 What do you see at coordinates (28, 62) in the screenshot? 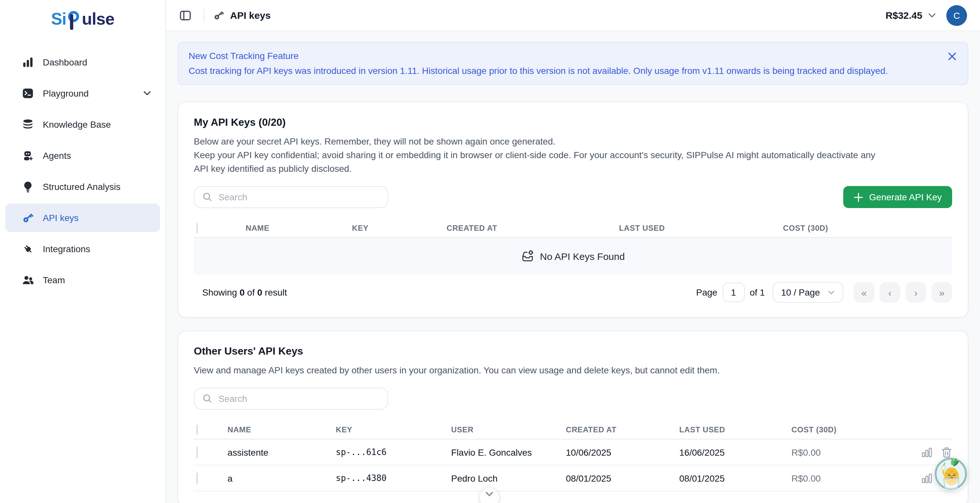
I see `bar-chart-icon` at bounding box center [28, 62].